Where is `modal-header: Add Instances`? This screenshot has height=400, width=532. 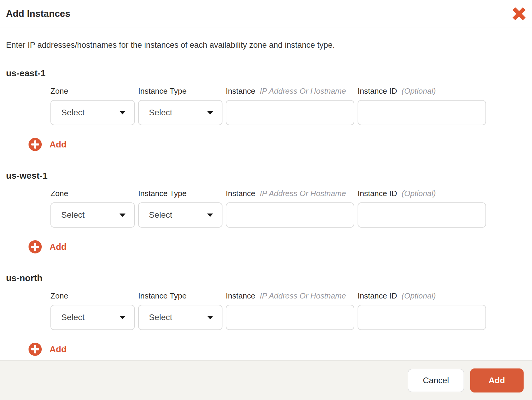 modal-header: Add Instances is located at coordinates (266, 14).